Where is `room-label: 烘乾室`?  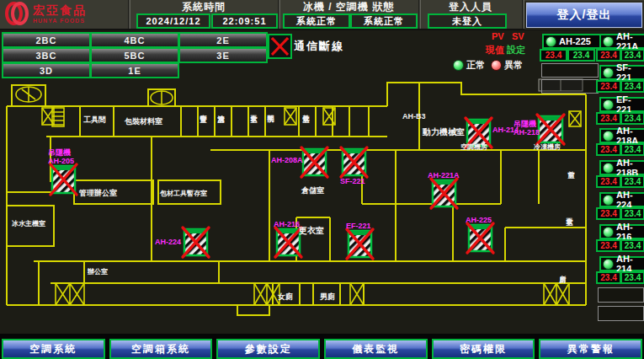
room-label: 烘乾室 is located at coordinates (306, 118).